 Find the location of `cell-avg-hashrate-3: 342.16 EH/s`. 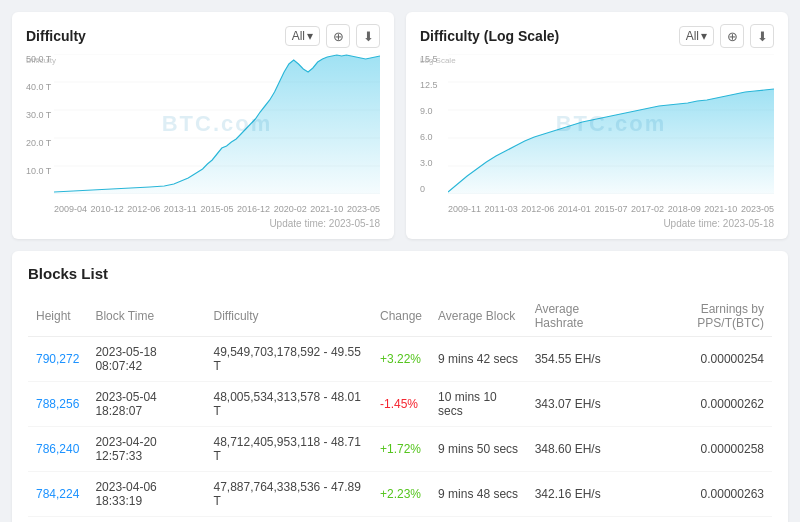

cell-avg-hashrate-3: 342.16 EH/s is located at coordinates (580, 494).